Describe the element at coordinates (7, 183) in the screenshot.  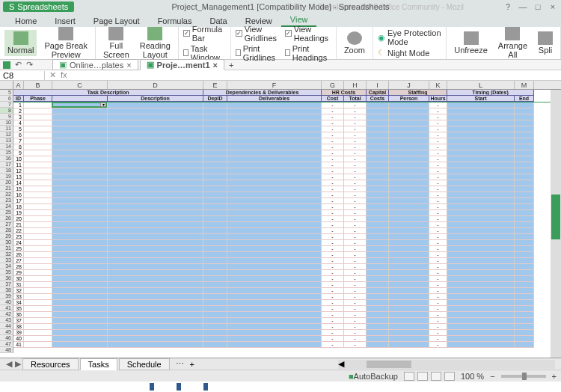
I see `row-header: 20` at that location.